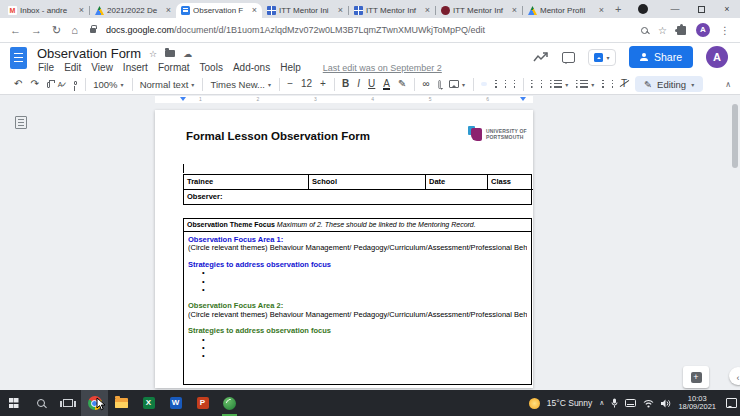 The height and width of the screenshot is (416, 740). I want to click on microphone-icon, so click(614, 403).